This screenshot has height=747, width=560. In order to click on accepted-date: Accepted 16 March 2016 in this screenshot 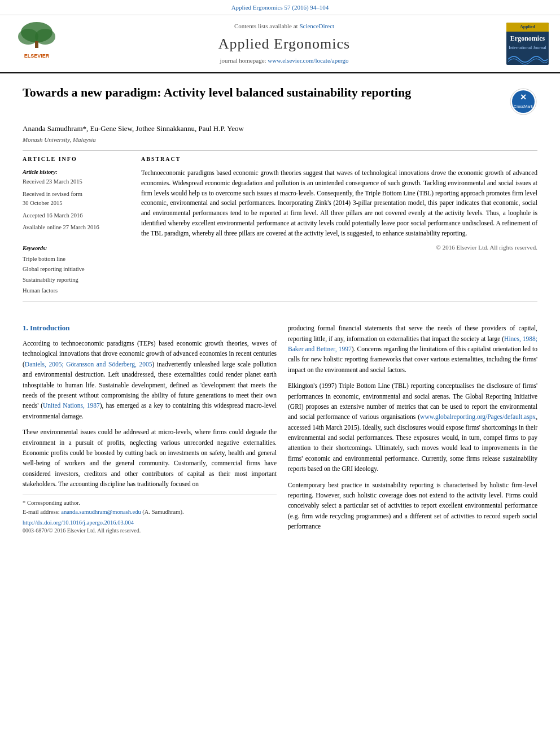, I will do `click(76, 216)`.